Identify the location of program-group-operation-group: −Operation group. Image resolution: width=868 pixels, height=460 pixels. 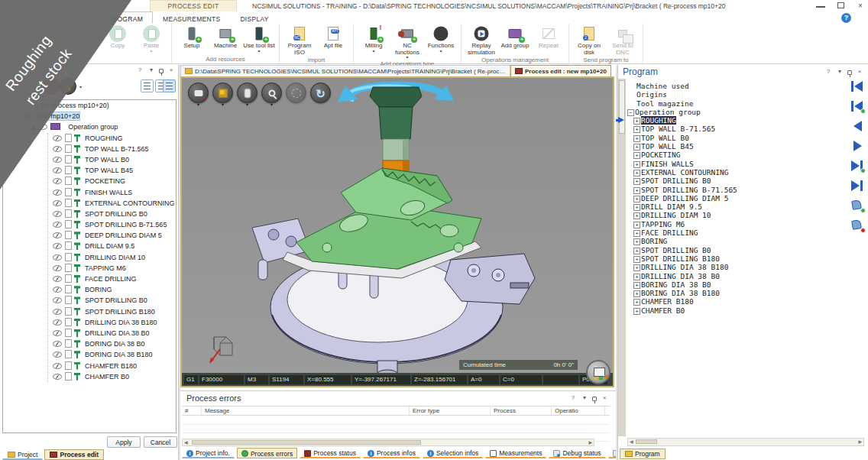
(737, 112).